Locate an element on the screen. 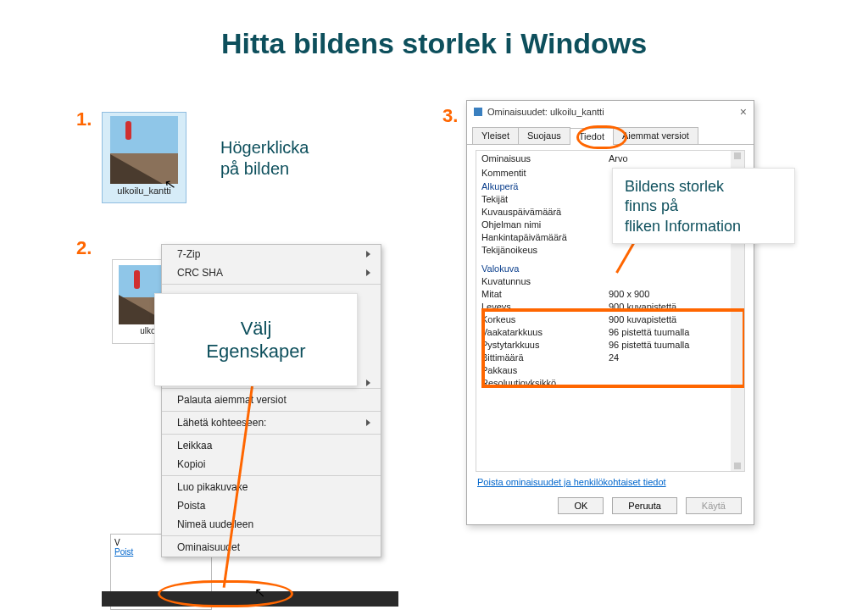  row-program: Ohjelman nimi is located at coordinates (545, 224).